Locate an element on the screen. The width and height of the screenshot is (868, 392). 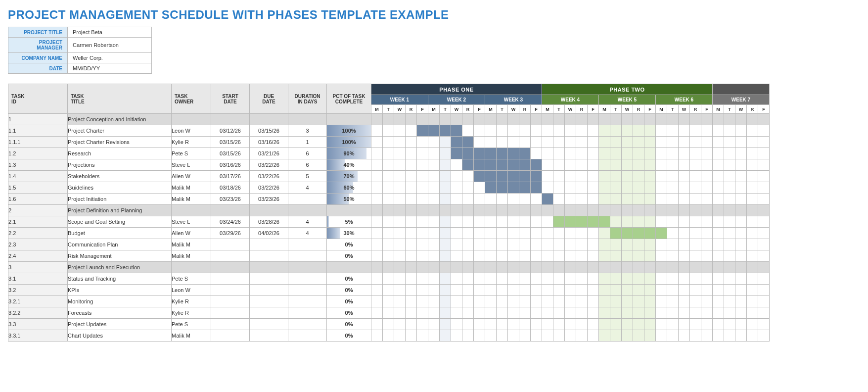
cell-task-id: 2.2 is located at coordinates (38, 234).